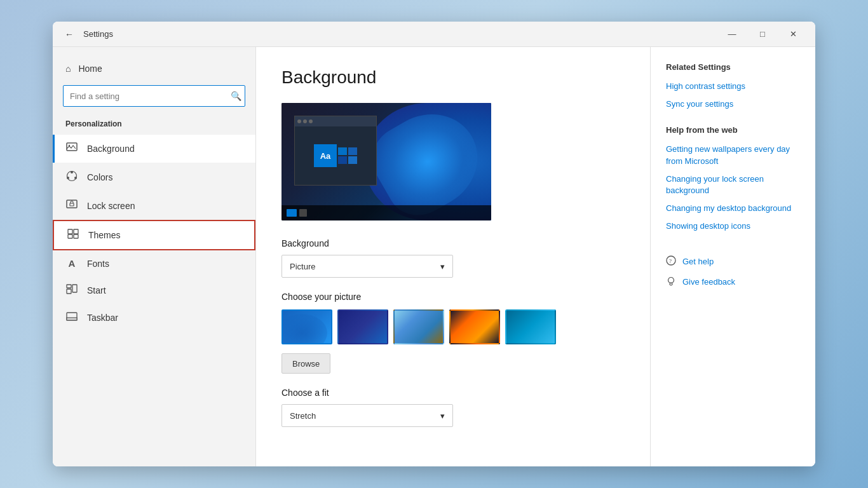 Image resolution: width=868 pixels, height=488 pixels. What do you see at coordinates (111, 149) in the screenshot?
I see `sidebar-item-label-background: Background` at bounding box center [111, 149].